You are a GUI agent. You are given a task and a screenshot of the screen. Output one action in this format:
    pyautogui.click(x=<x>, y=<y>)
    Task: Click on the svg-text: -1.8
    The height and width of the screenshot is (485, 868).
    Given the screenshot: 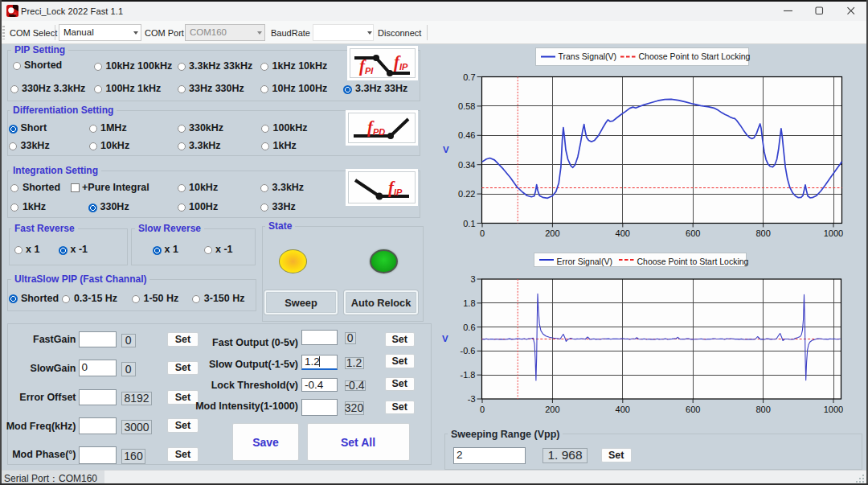 What is the action you would take?
    pyautogui.click(x=468, y=375)
    